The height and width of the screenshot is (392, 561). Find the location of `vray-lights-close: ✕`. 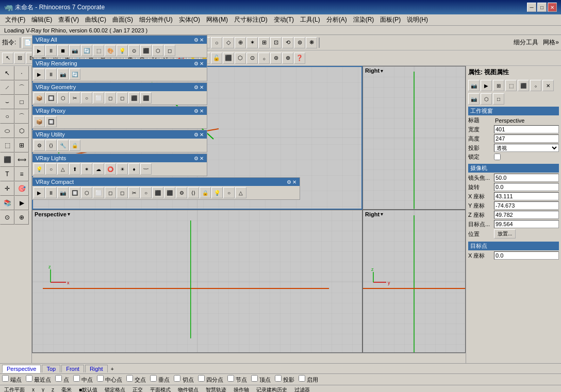

vray-lights-close: ✕ is located at coordinates (202, 159).